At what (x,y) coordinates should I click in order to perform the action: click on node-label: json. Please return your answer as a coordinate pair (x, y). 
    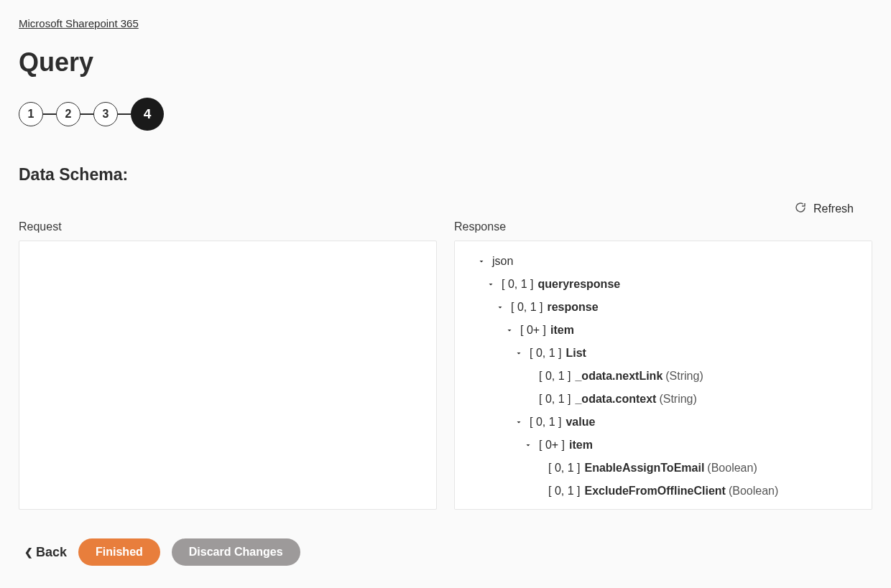
    Looking at the image, I should click on (503, 261).